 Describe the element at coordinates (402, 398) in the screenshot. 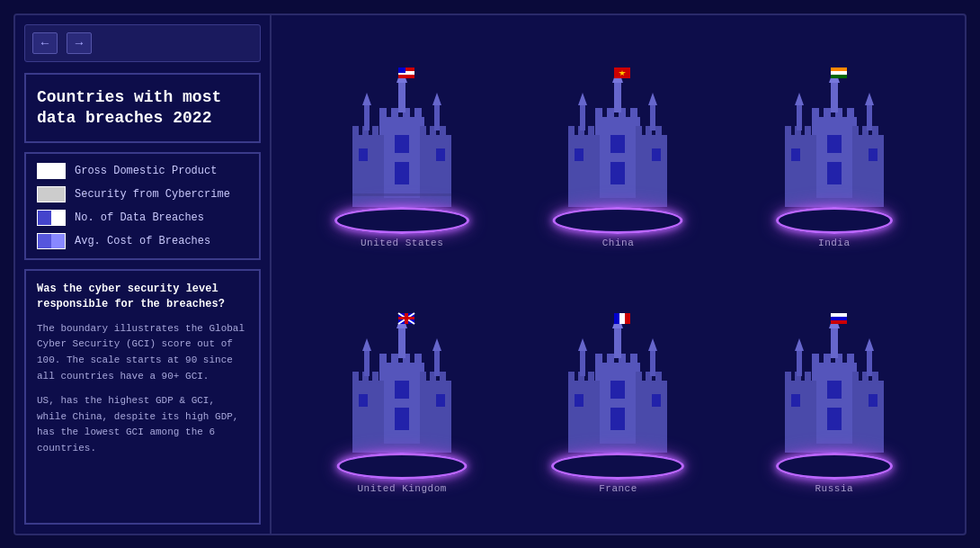

I see `country-cell-gb: United Kingdom` at that location.